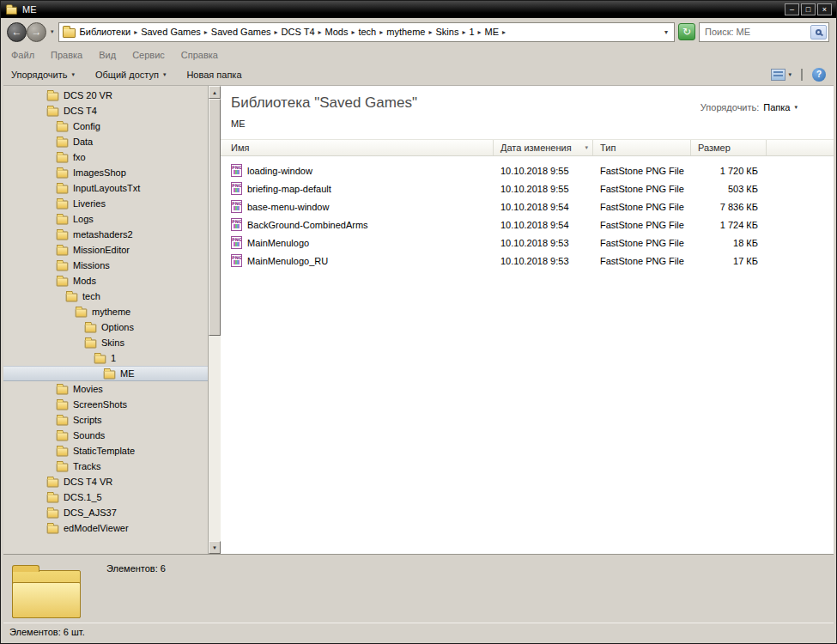 Image resolution: width=837 pixels, height=644 pixels. I want to click on tree-item-2: Config, so click(106, 126).